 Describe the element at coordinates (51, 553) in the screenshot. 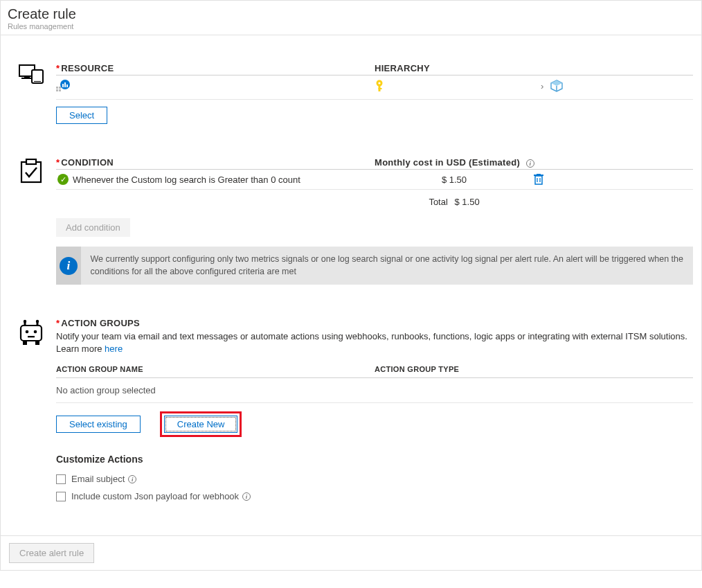

I see `create-alert-rule-button: Create alert rule` at that location.